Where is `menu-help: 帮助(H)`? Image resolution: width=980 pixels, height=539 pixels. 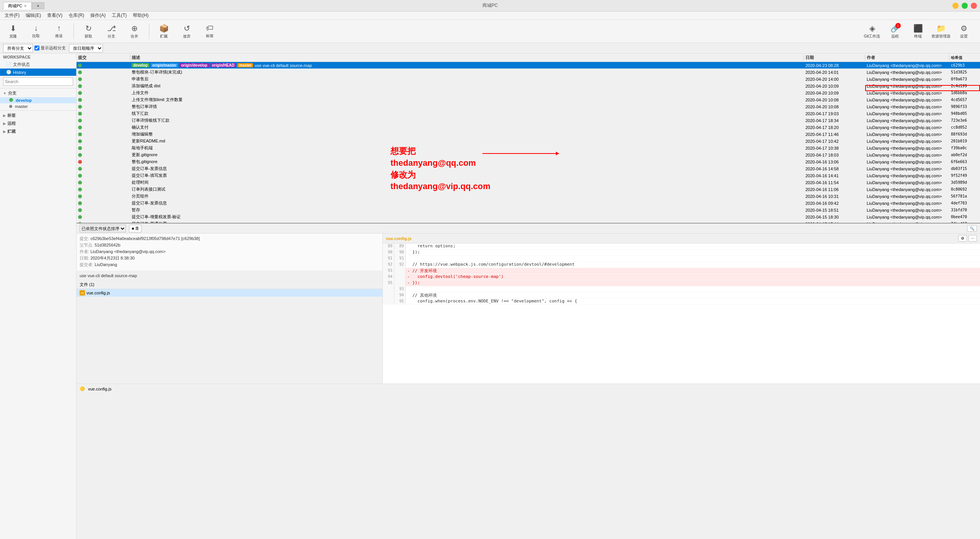
menu-help: 帮助(H) is located at coordinates (141, 15).